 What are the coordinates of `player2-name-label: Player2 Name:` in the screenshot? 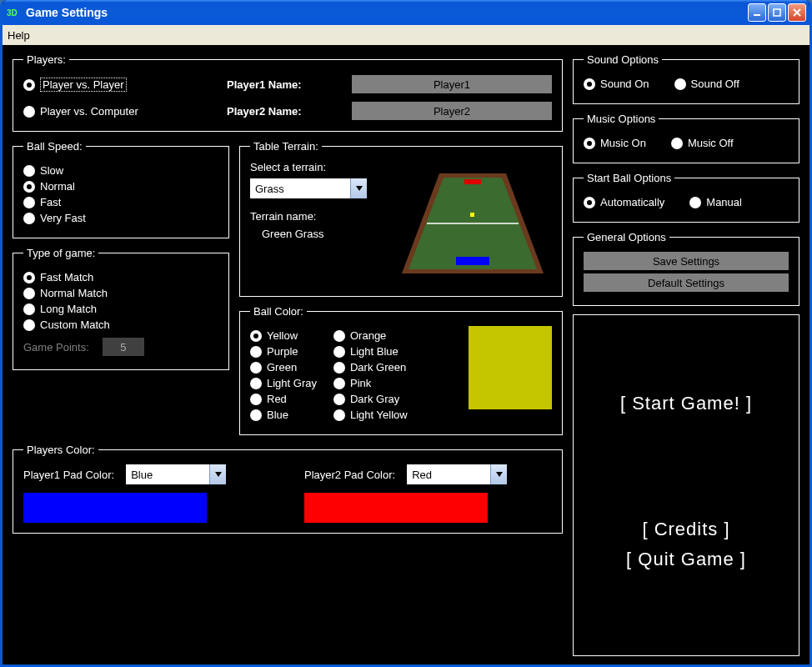 It's located at (285, 112).